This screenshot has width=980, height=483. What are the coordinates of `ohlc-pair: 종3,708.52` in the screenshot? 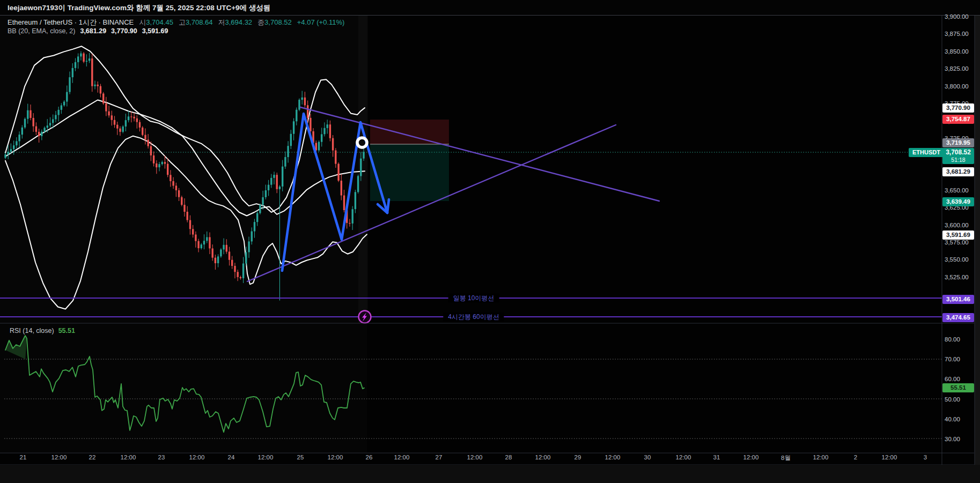 It's located at (275, 23).